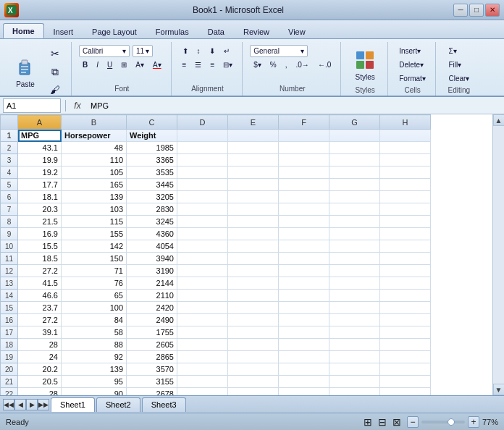  Describe the element at coordinates (297, 31) in the screenshot. I see `tab-view: View` at that location.